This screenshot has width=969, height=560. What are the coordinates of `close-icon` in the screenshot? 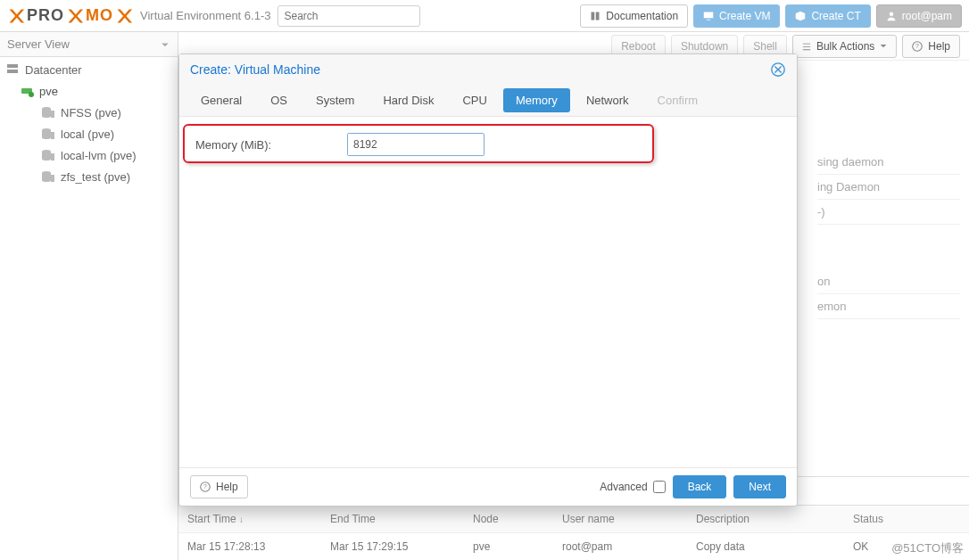 It's located at (778, 70).